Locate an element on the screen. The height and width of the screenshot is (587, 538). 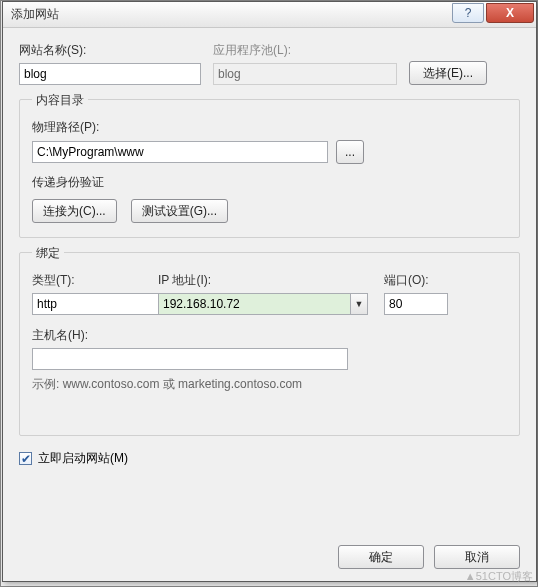
binding-legend: 绑定 is located at coordinates (48, 254).